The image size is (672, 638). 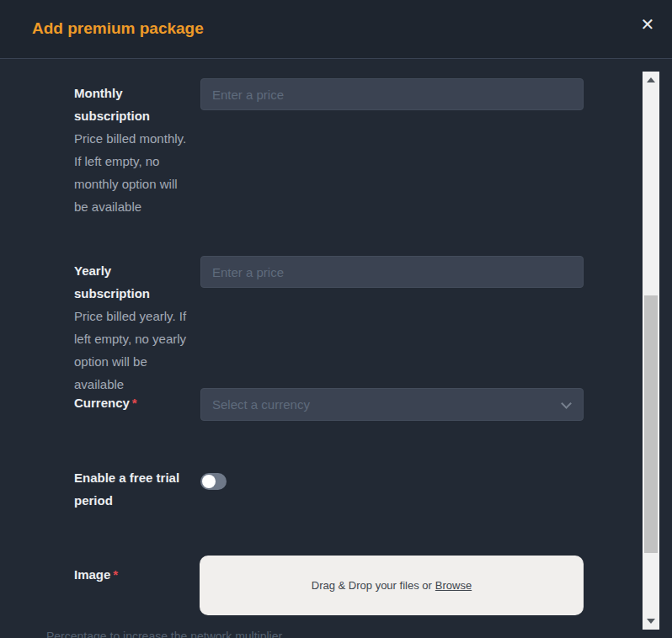 What do you see at coordinates (261, 404) in the screenshot?
I see `currency-select-placeholder: Select a currency` at bounding box center [261, 404].